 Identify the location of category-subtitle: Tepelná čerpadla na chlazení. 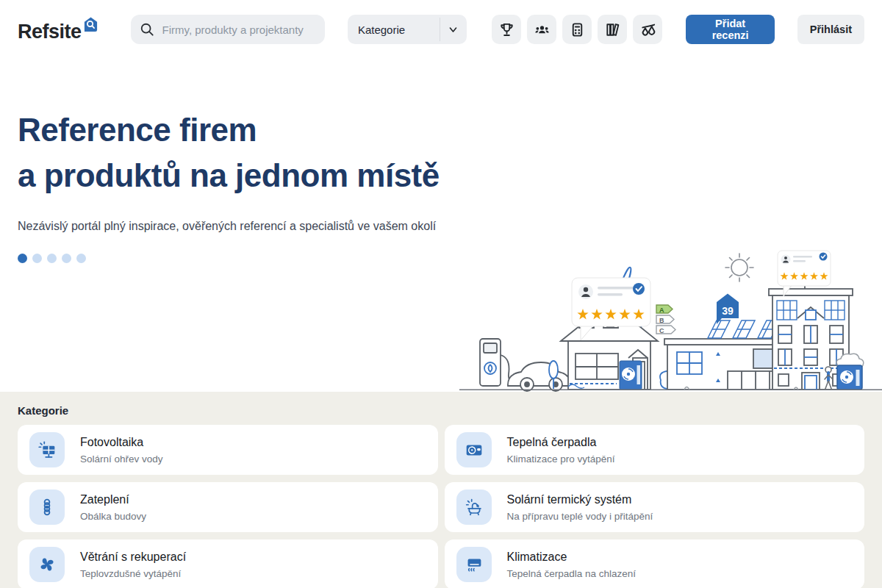
(572, 573).